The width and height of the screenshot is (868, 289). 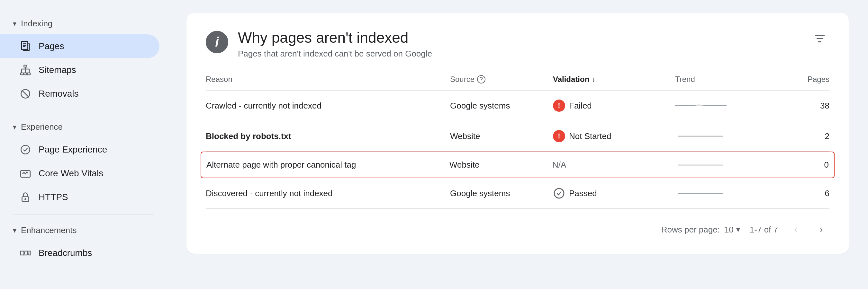 What do you see at coordinates (796, 229) in the screenshot?
I see `prev-page-button: ‹` at bounding box center [796, 229].